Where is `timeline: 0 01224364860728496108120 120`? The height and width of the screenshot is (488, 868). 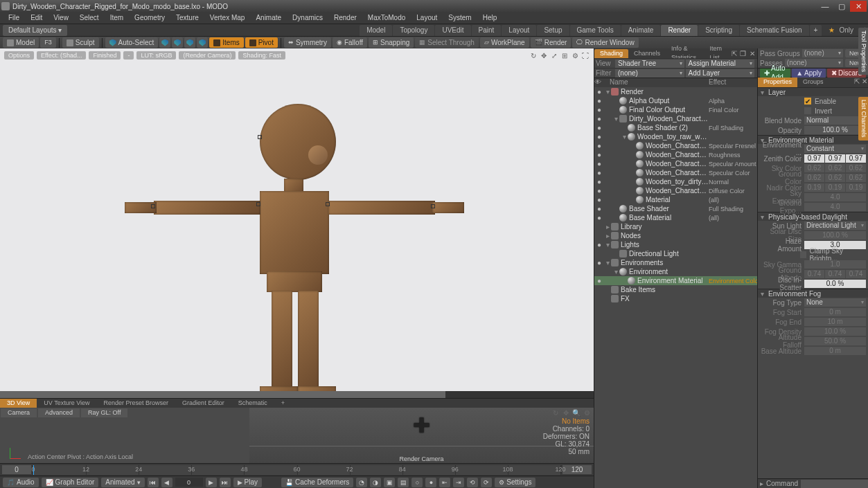 timeline: 0 01224364860728496108120 120 is located at coordinates (296, 469).